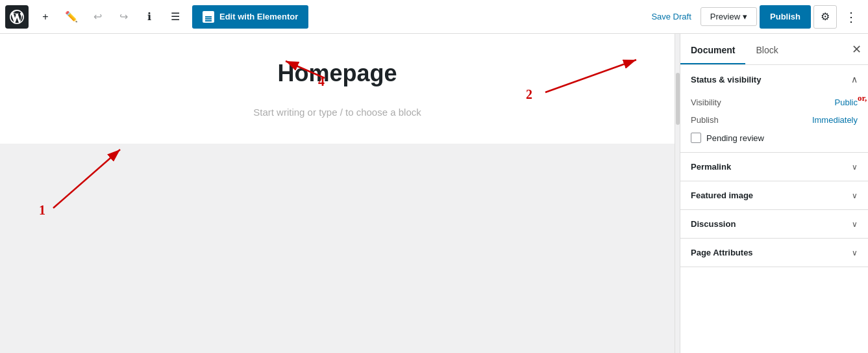  I want to click on preview-button: Preview ▾, so click(728, 17).